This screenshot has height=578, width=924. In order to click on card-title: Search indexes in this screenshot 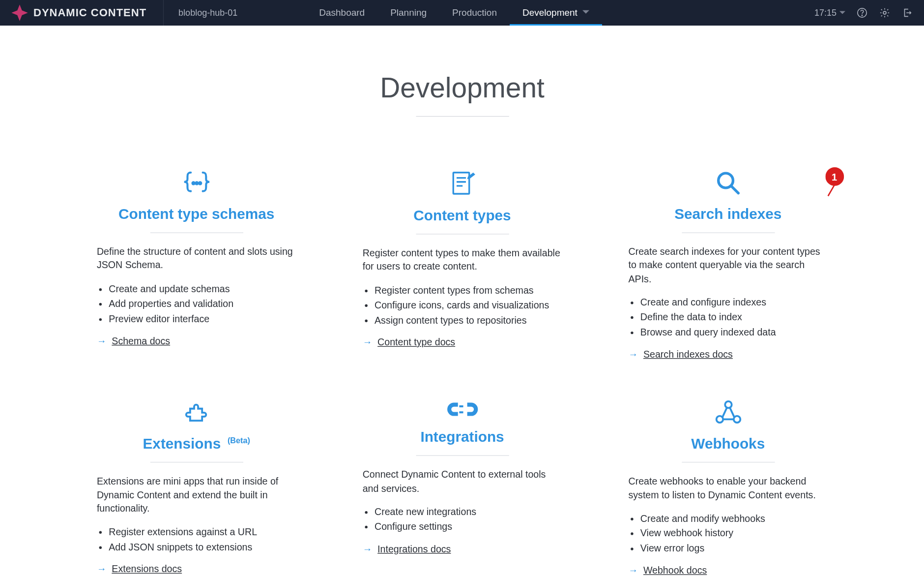, I will do `click(728, 214)`.